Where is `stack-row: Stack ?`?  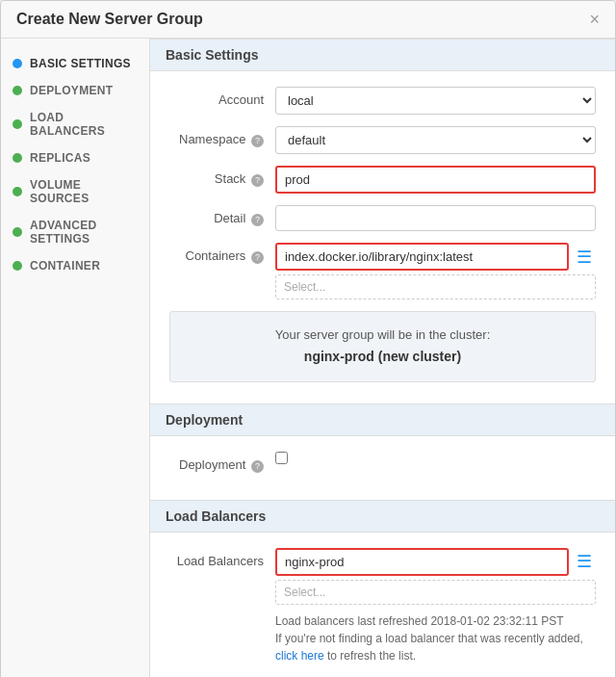 stack-row: Stack ? is located at coordinates (383, 179).